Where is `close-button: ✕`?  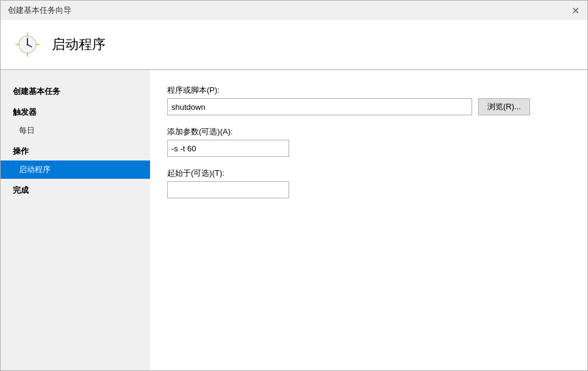 close-button: ✕ is located at coordinates (575, 10).